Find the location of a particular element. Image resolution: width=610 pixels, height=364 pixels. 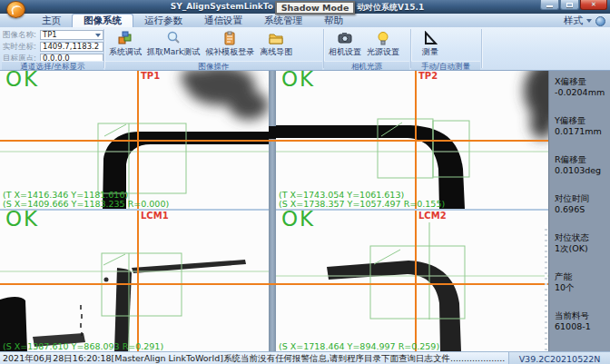

menu-item-image-system: 图像系统 is located at coordinates (103, 20).